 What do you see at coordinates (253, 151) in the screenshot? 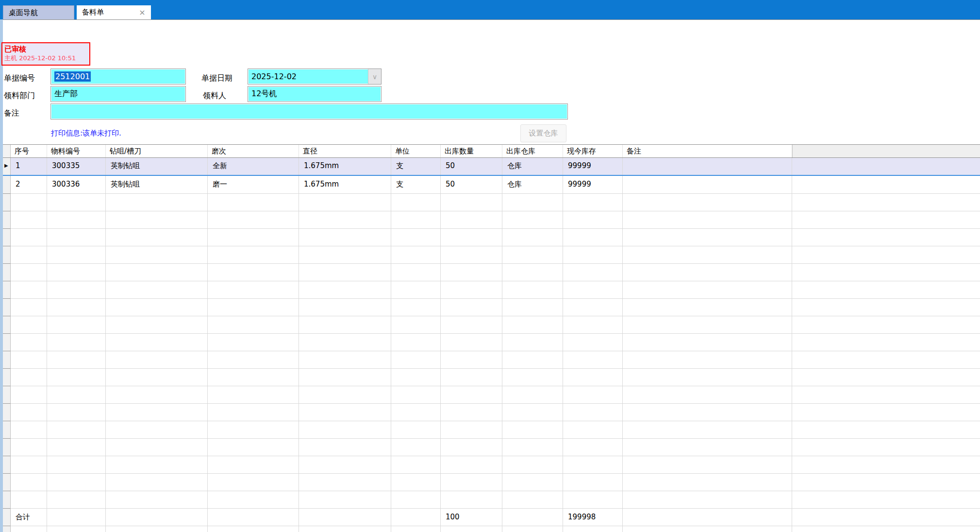
I see `grid-header-grind: 磨次` at bounding box center [253, 151].